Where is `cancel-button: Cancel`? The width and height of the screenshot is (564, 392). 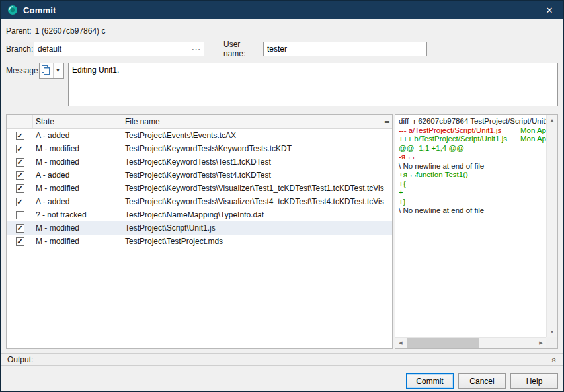 cancel-button: Cancel is located at coordinates (482, 381).